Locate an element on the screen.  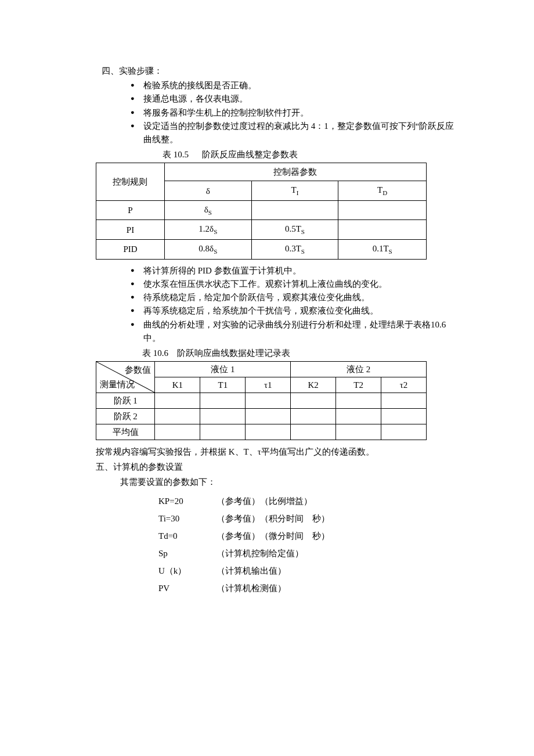
param-key: Ti=30 is located at coordinates (187, 519).